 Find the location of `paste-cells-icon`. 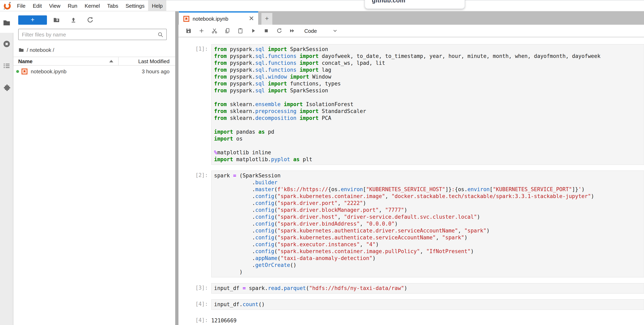

paste-cells-icon is located at coordinates (240, 31).